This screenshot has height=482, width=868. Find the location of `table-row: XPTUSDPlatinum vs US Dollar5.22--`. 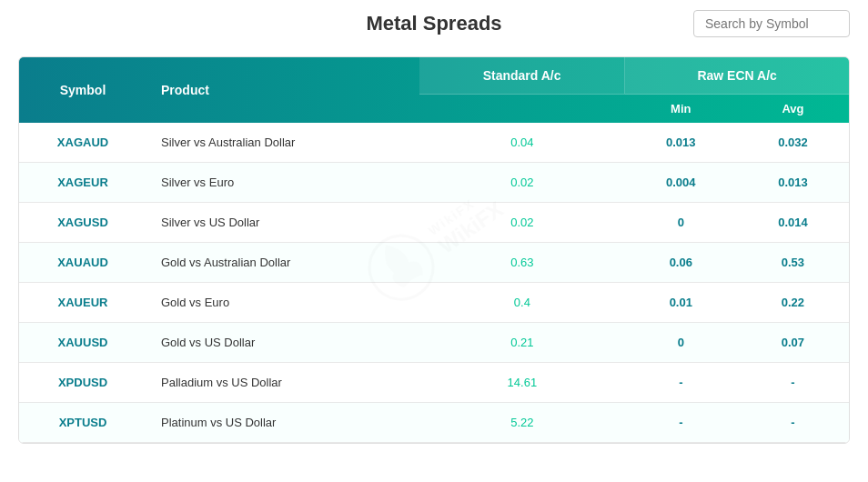

table-row: XPTUSDPlatinum vs US Dollar5.22-- is located at coordinates (434, 423).